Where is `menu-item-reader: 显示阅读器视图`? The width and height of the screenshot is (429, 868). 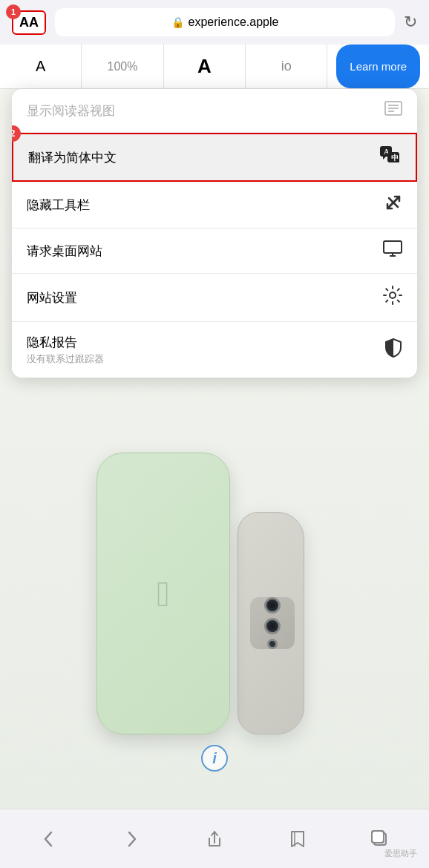 menu-item-reader: 显示阅读器视图 is located at coordinates (214, 111).